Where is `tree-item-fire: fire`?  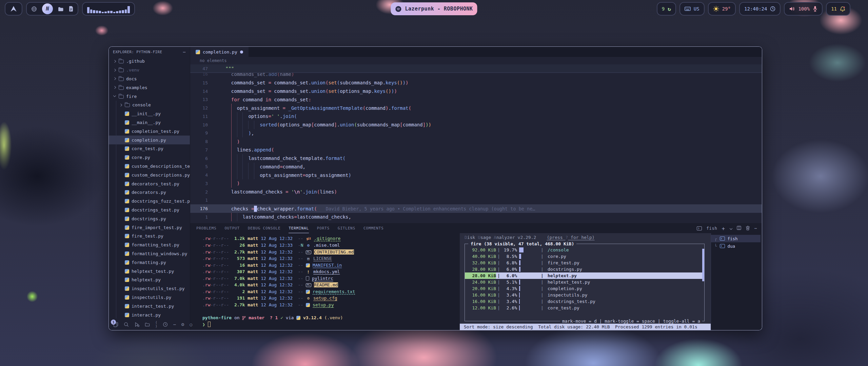
tree-item-fire: fire is located at coordinates (149, 96).